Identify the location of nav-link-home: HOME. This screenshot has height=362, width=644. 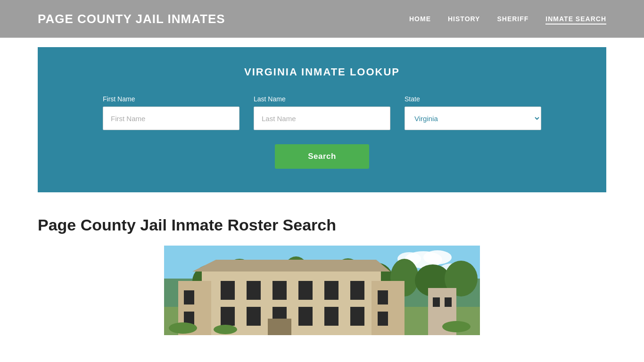
(420, 19).